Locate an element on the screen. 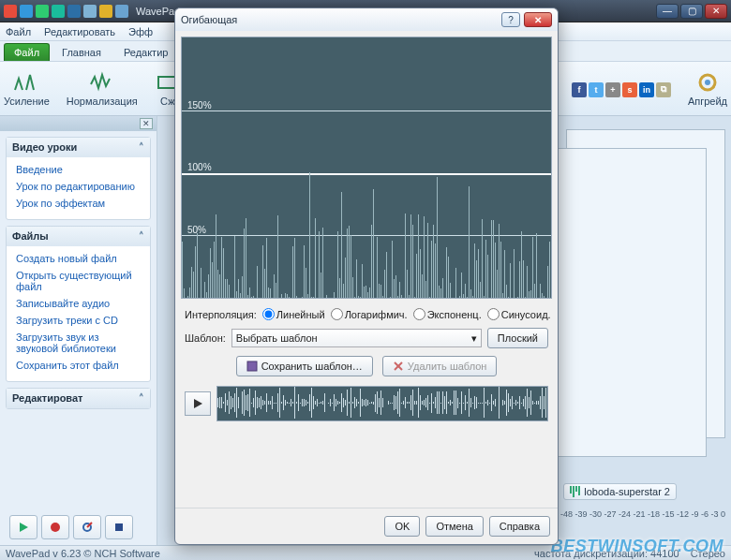 Image resolution: width=731 pixels, height=560 pixels. delete-template-button: Удалить шаблон is located at coordinates (440, 366).